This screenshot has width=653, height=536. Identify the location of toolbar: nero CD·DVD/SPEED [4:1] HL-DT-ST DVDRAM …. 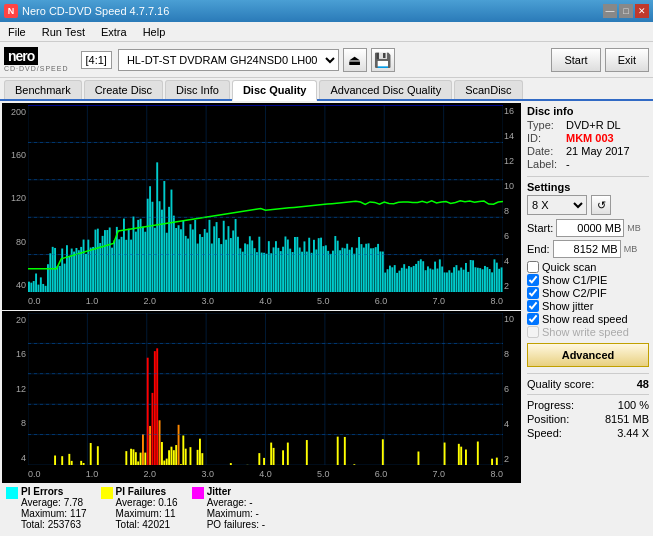
(326, 60).